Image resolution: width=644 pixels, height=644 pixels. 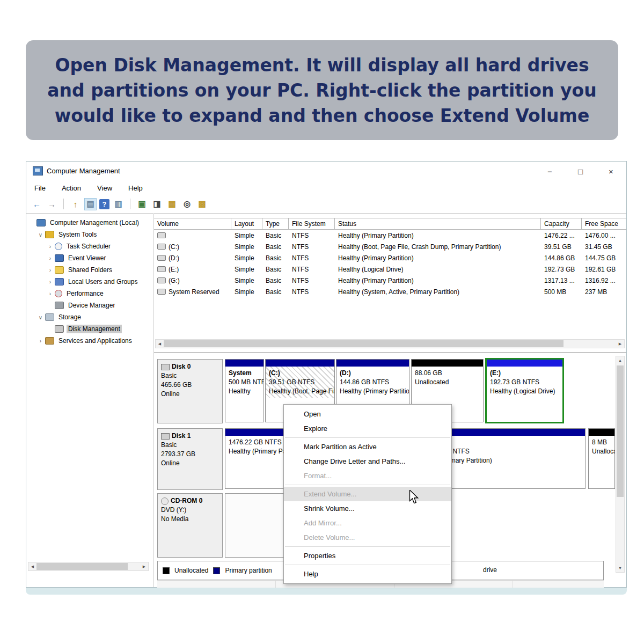 I want to click on table-row: (E:) Simple Basic NTFS Healthy (Logical …, so click(x=390, y=269).